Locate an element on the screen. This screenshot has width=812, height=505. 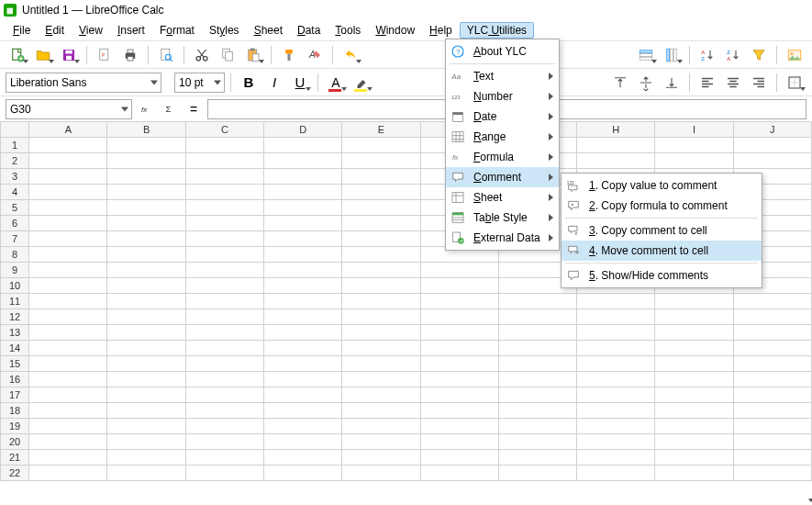
menu-styles: Styles is located at coordinates (224, 30).